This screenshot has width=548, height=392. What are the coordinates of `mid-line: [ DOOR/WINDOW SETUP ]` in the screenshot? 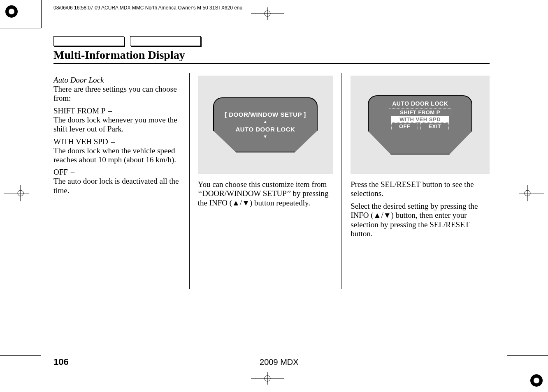 It's located at (265, 114).